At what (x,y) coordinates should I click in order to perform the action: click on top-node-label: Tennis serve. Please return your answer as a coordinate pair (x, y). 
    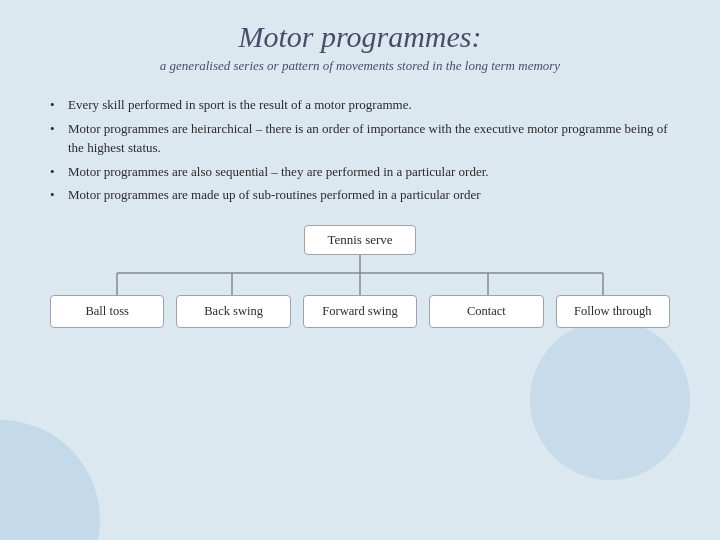
    Looking at the image, I should click on (360, 240).